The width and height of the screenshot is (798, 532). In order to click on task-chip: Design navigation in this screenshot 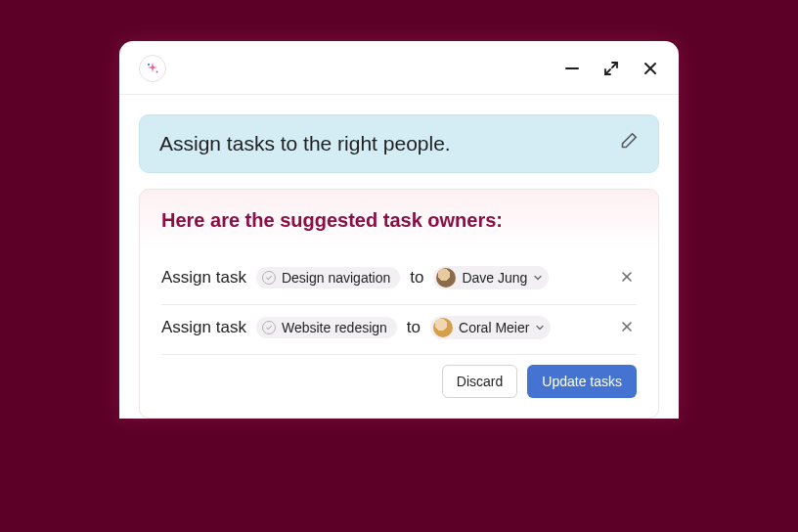, I will do `click(329, 278)`.